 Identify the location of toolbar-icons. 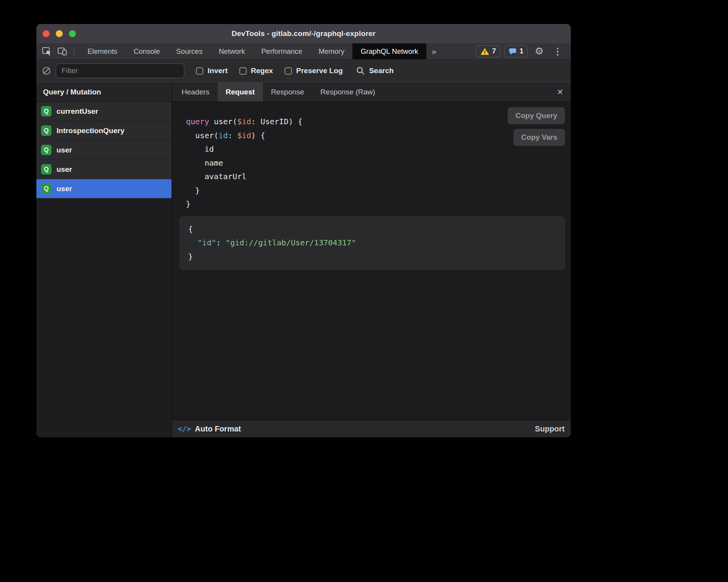
(58, 51).